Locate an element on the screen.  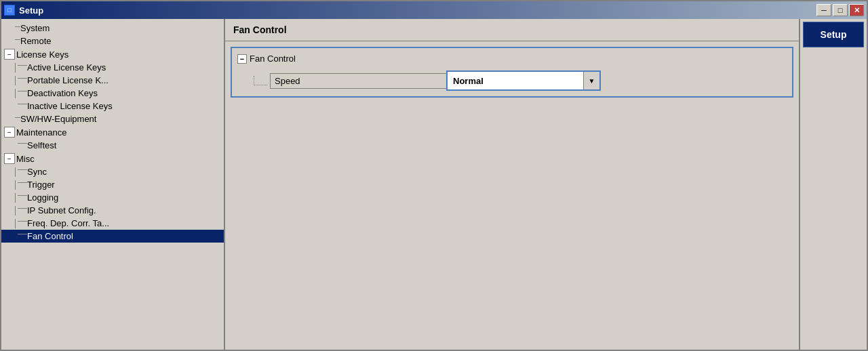
content-header: Fan Control is located at coordinates (512, 30).